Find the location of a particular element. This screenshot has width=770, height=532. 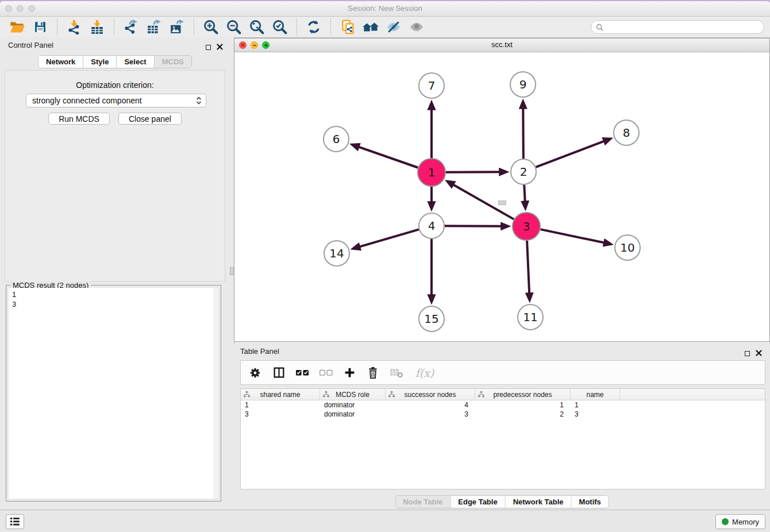

split-table-view-icon is located at coordinates (279, 373).